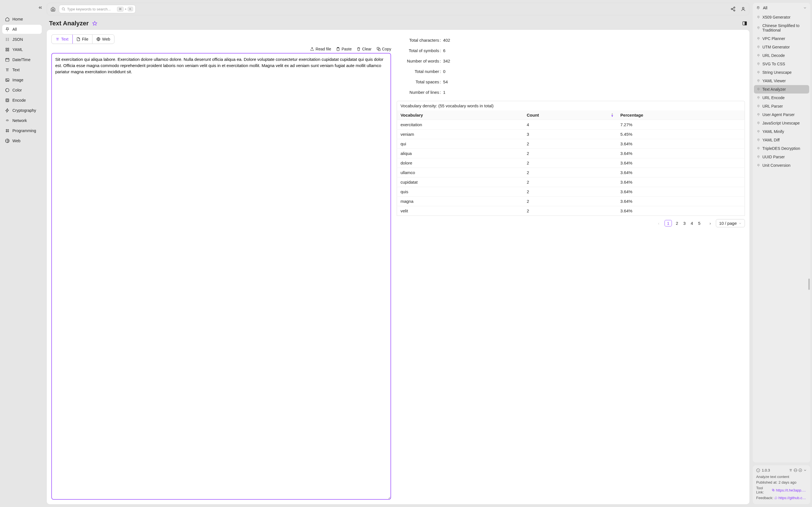 The width and height of the screenshot is (812, 507). Describe the element at coordinates (782, 28) in the screenshot. I see `tool-item: Chinese Simplified to Traditional` at that location.